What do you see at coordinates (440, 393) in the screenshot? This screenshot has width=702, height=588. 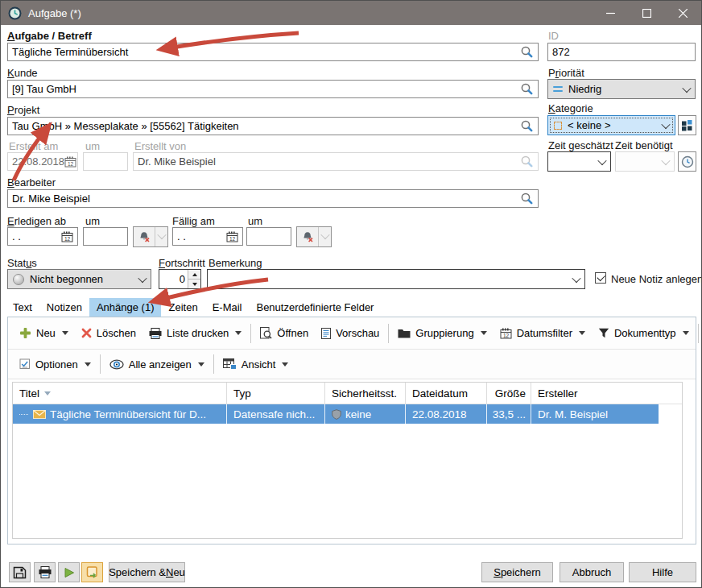 I see `column-header-label: Dateidatum` at bounding box center [440, 393].